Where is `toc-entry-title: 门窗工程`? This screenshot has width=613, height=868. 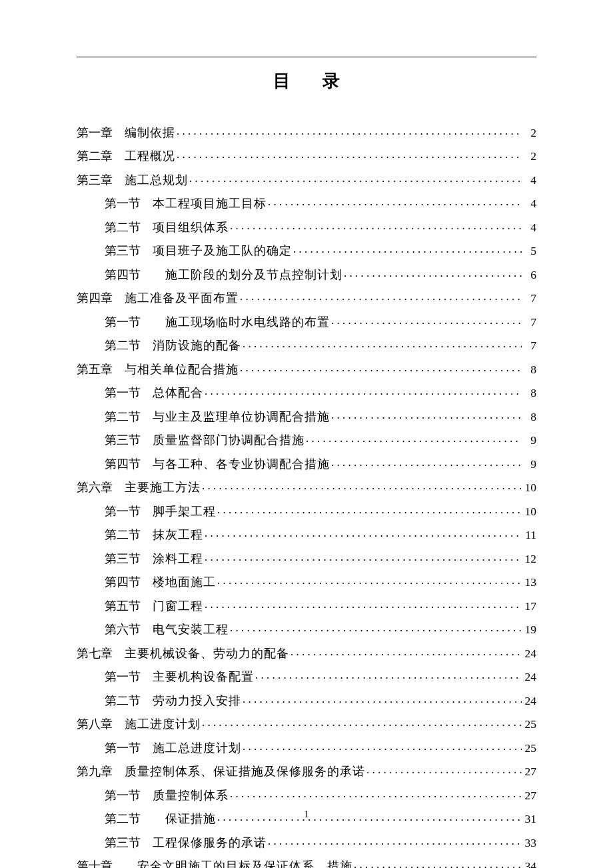
toc-entry-title: 门窗工程 is located at coordinates (178, 607).